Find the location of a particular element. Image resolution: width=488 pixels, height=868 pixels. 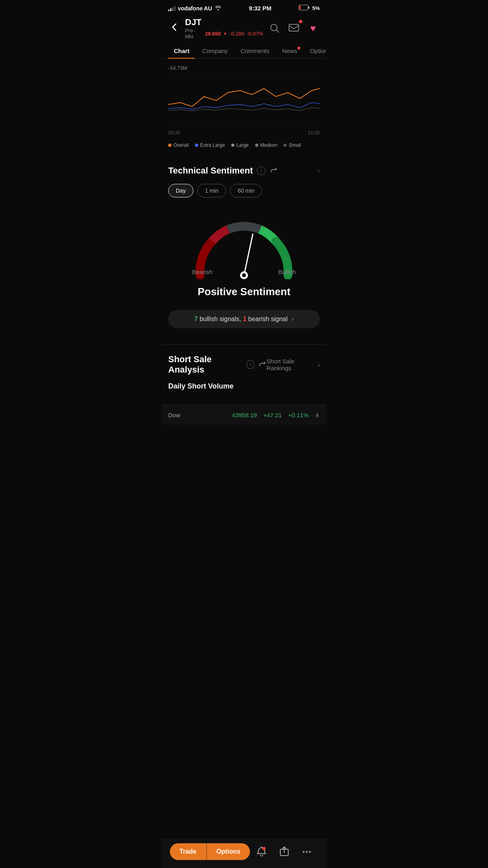

message-button is located at coordinates (294, 28).